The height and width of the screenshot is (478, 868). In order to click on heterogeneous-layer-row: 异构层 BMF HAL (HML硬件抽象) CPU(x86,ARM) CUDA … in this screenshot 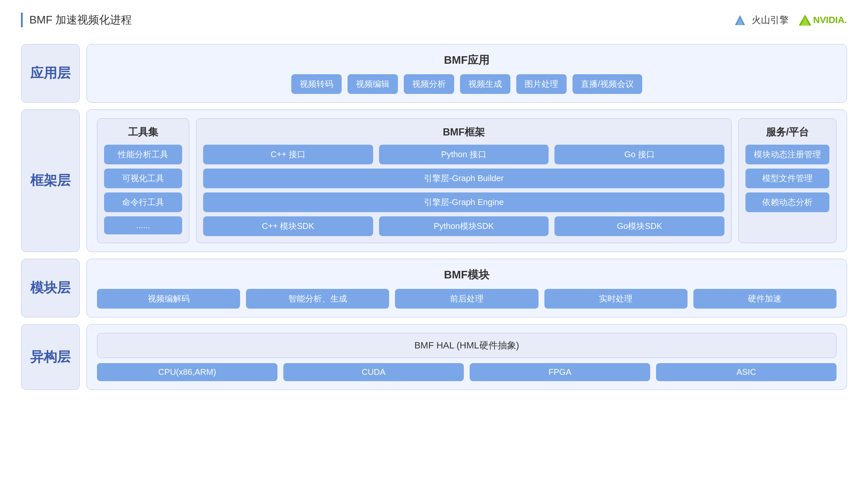, I will do `click(434, 357)`.